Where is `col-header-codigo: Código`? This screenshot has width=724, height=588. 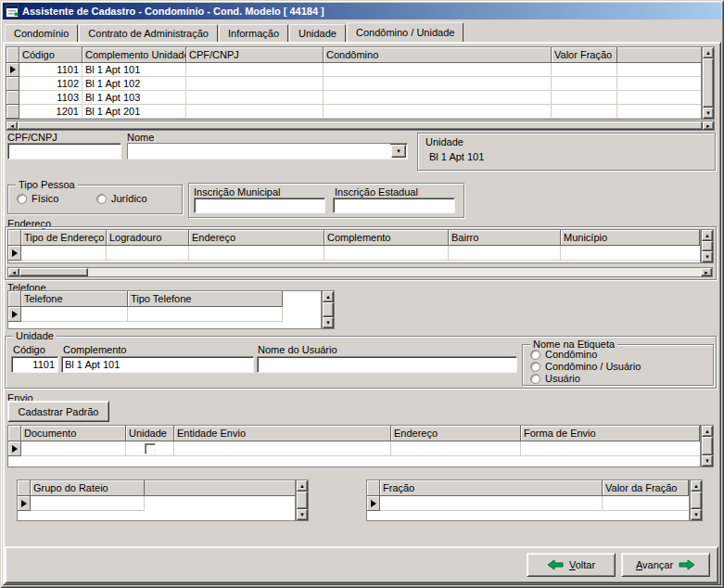 col-header-codigo: Código is located at coordinates (51, 56).